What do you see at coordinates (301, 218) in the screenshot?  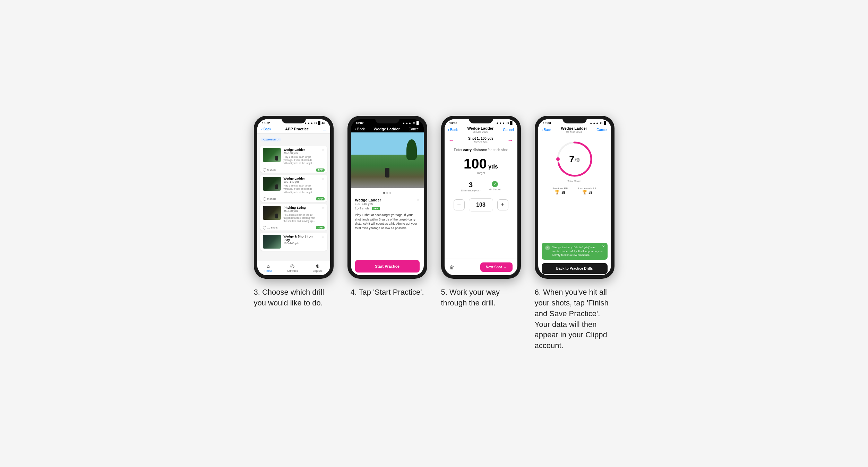 I see `drill-desc-2: Hit 1 shot at each of the 10 target dist…` at bounding box center [301, 218].